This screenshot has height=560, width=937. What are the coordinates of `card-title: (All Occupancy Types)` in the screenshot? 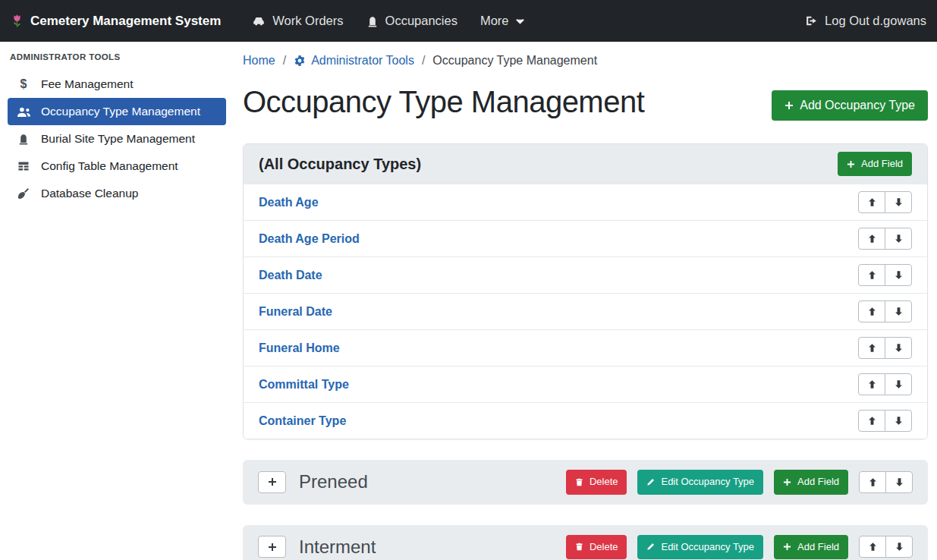 It's located at (340, 164).